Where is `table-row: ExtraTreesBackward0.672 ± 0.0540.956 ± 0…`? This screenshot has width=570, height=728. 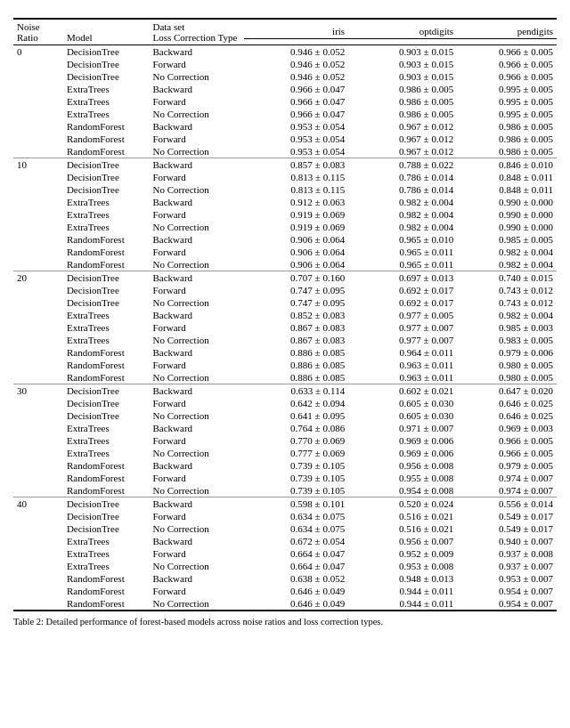
table-row: ExtraTreesBackward0.672 ± 0.0540.956 ± 0… is located at coordinates (285, 541).